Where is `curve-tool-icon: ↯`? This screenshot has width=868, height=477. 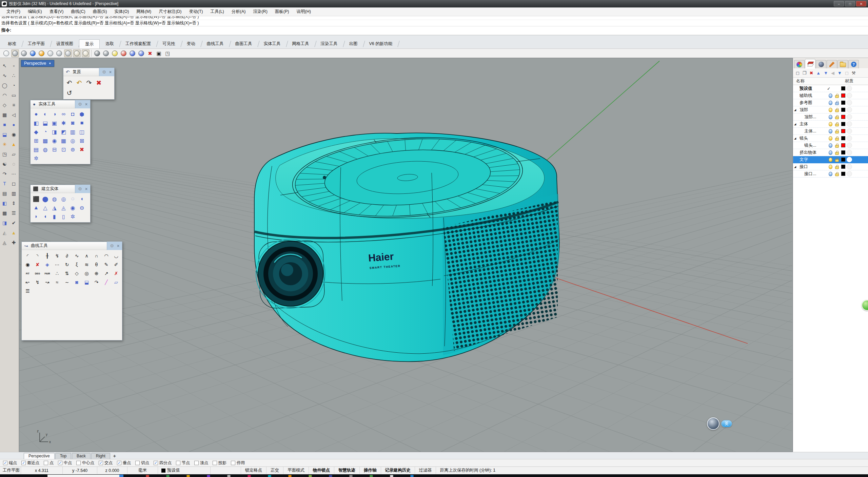
curve-tool-icon: ↯ is located at coordinates (37, 282).